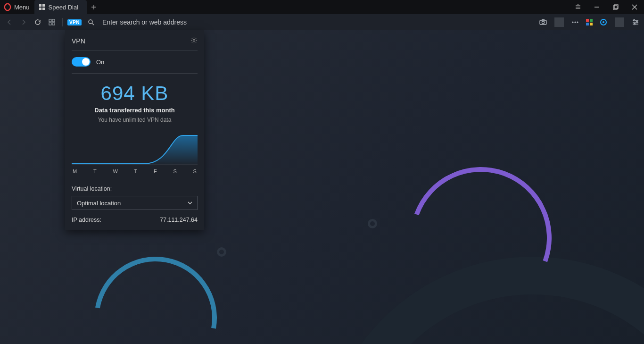 The image size is (644, 344). I want to click on extensions-menu-icon, so click(575, 22).